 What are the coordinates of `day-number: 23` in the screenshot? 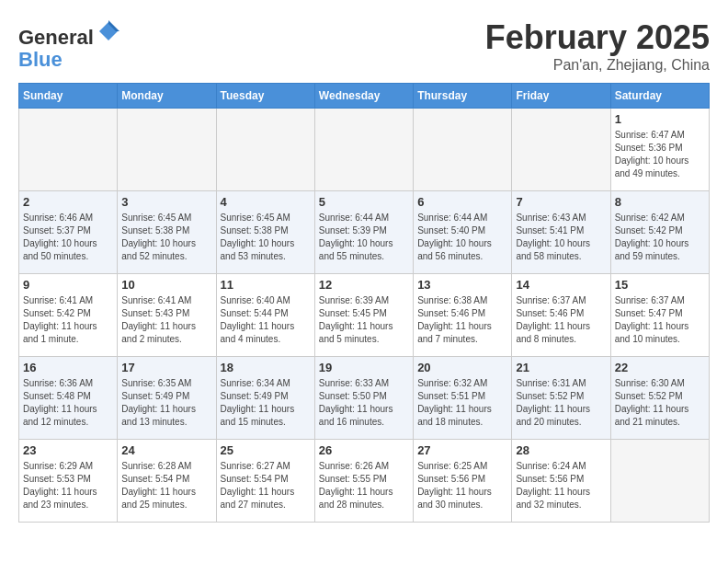 It's located at (68, 451).